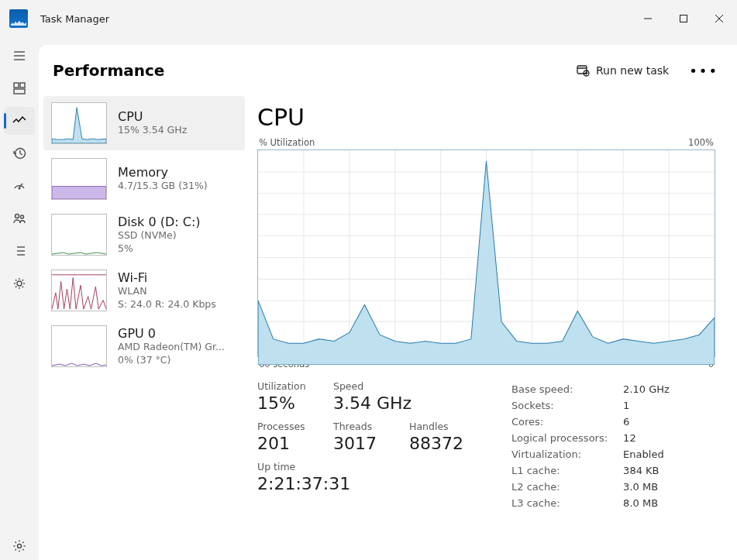 The height and width of the screenshot is (560, 737). Describe the element at coordinates (152, 130) in the screenshot. I see `perf-item-sub: 15% 3.54 GHz` at that location.